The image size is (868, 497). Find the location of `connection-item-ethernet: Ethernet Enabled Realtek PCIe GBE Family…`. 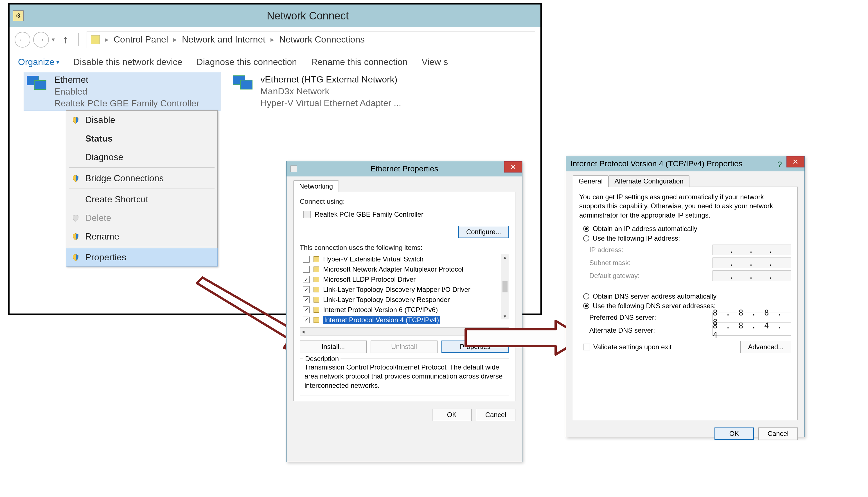

connection-item-ethernet: Ethernet Enabled Realtek PCIe GBE Family… is located at coordinates (122, 91).